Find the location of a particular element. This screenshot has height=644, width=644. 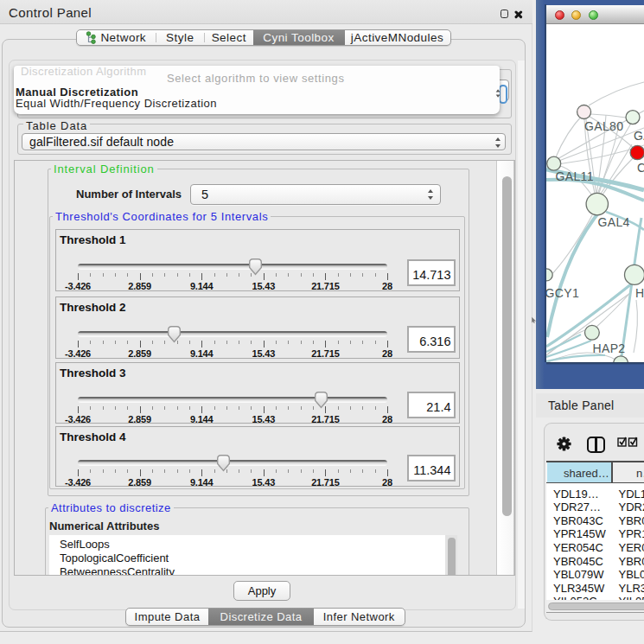

svg-text: HAP2 is located at coordinates (609, 348).